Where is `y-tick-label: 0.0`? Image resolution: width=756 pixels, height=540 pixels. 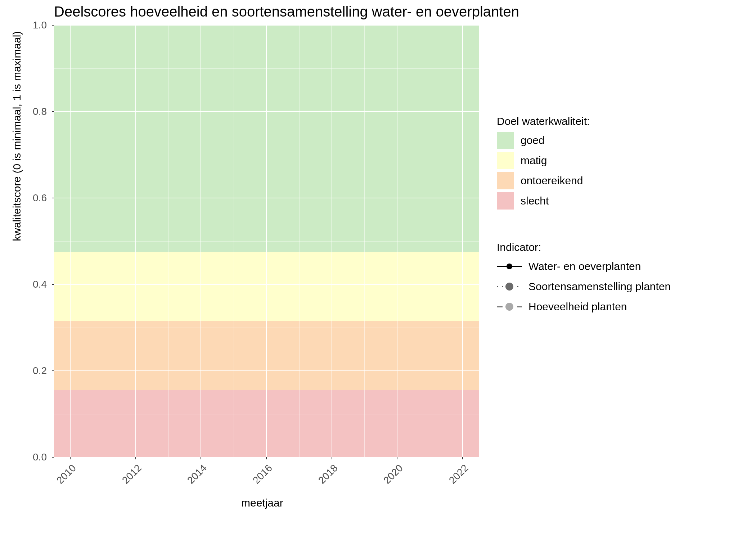 y-tick-label: 0.0 is located at coordinates (23, 457).